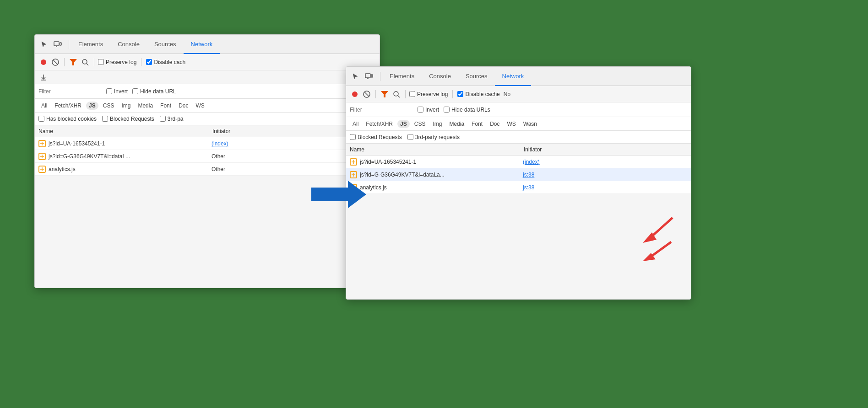  Describe the element at coordinates (530, 124) in the screenshot. I see `res-wasn-2: Wasn` at that location.